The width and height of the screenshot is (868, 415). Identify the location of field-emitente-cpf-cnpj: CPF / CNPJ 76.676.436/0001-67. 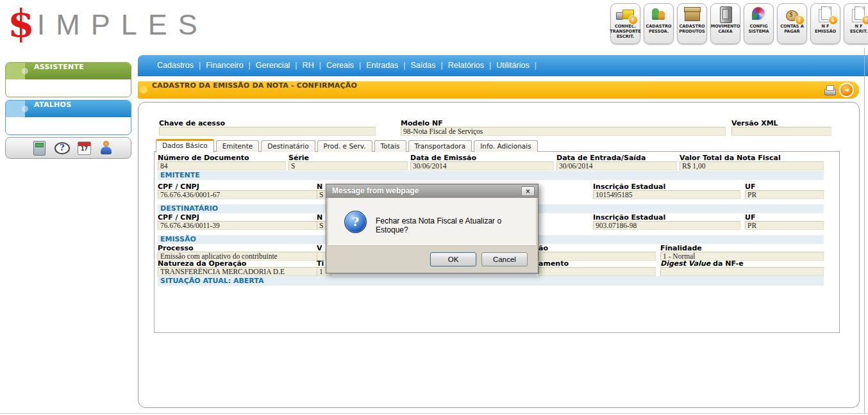
(242, 191).